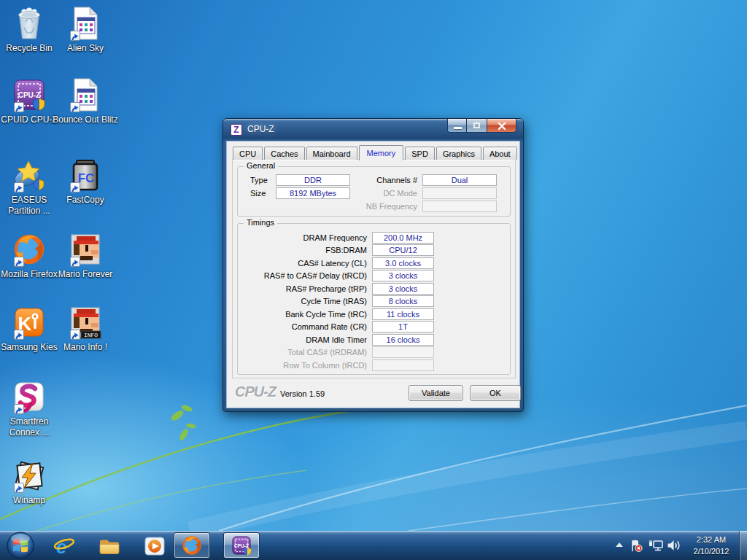 This screenshot has height=560, width=747. Describe the element at coordinates (636, 545) in the screenshot. I see `flag-alert-icon` at that location.